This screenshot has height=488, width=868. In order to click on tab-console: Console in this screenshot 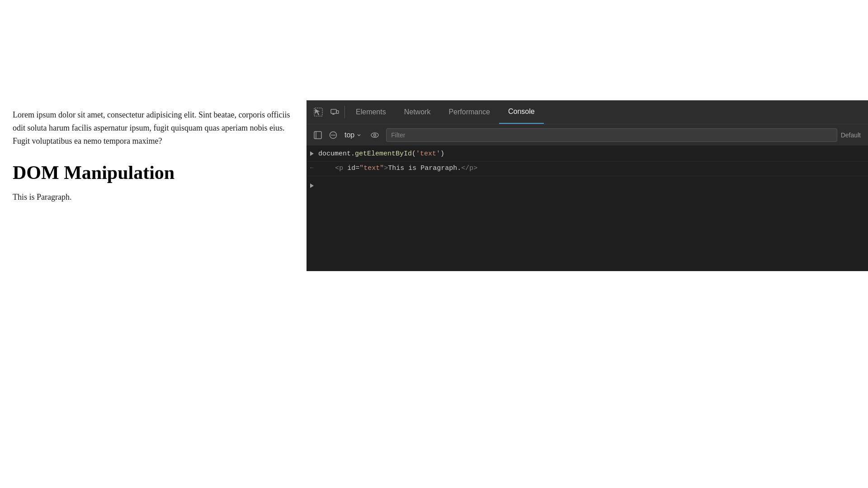, I will do `click(522, 112)`.